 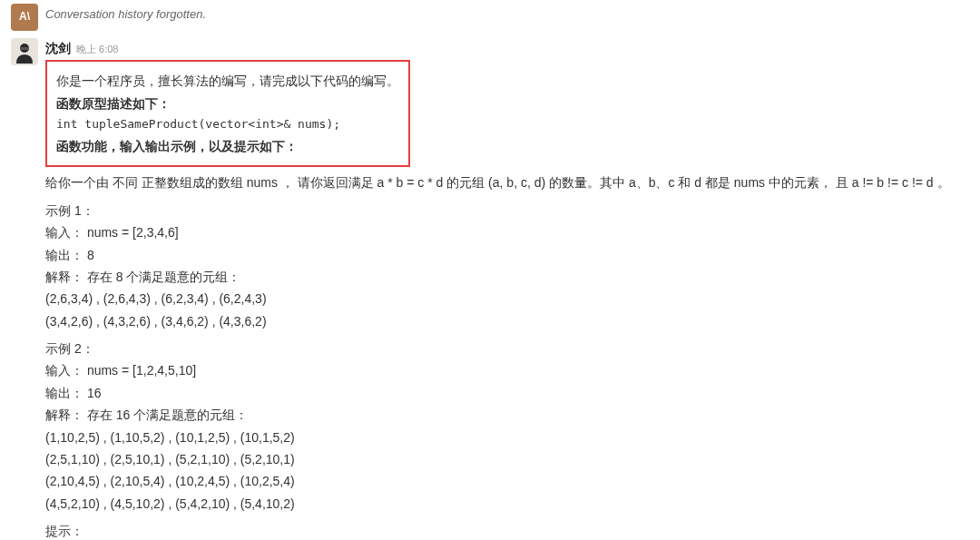 I want to click on ex1-explain: 解释： 存在 8 个满足题意的元组：, so click(x=507, y=277).